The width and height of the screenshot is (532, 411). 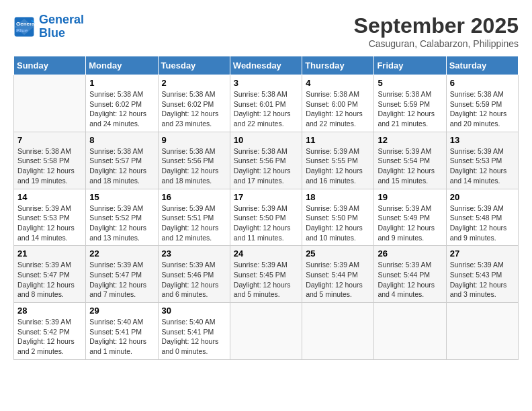 What do you see at coordinates (266, 103) in the screenshot?
I see `calendar-cell: 3Sunrise: 5:38 AM Sunset: 6:01 PM Daylig…` at bounding box center [266, 103].